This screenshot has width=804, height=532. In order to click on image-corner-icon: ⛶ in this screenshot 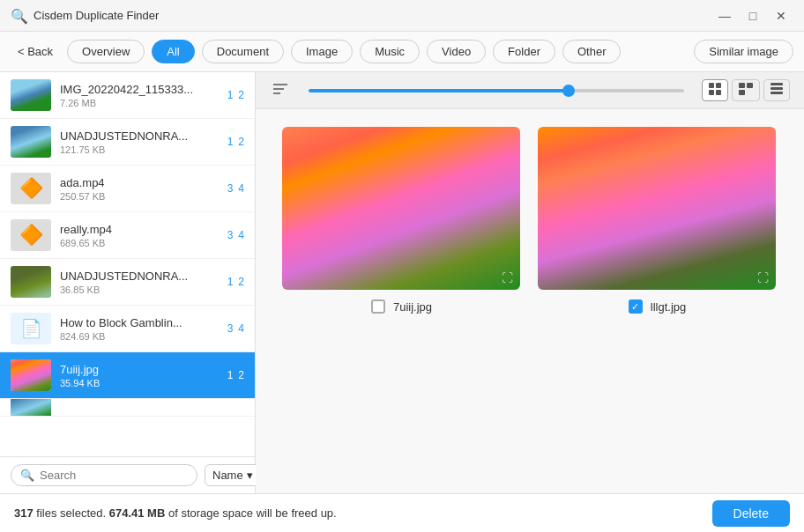, I will do `click(763, 278)`.